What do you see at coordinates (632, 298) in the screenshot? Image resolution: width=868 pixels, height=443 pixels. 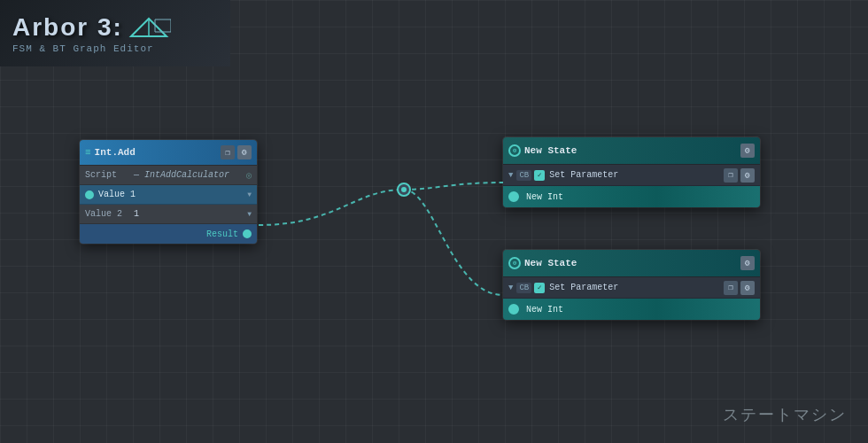 I see `state2-body: ▼ CB ✓ Set Parameter ❐ ⚙ New Int` at bounding box center [632, 298].